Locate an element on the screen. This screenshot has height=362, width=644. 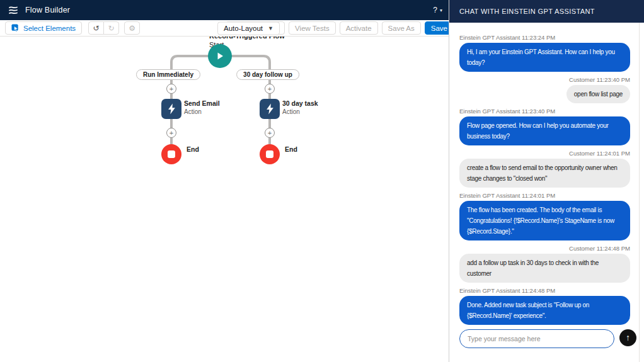
node-title: 30 day task is located at coordinates (300, 103).